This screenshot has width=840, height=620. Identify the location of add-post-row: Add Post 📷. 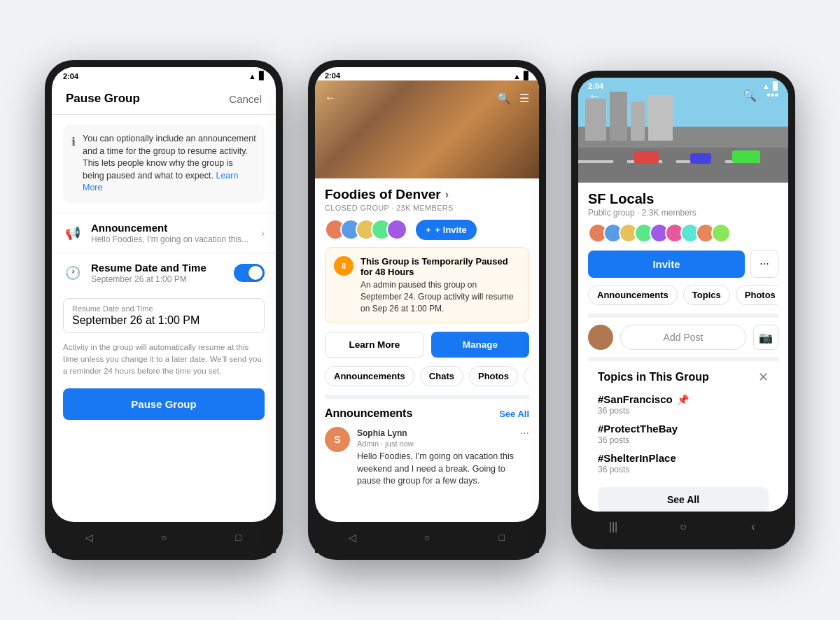
(683, 335).